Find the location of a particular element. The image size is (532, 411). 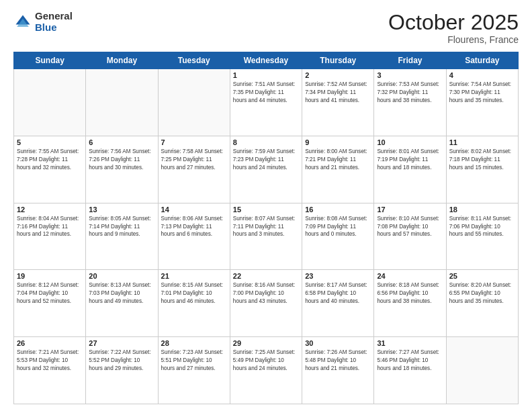

table-row: 25Sunrise: 8:20 AM Sunset: 6:55 PM Dayli… is located at coordinates (482, 304).